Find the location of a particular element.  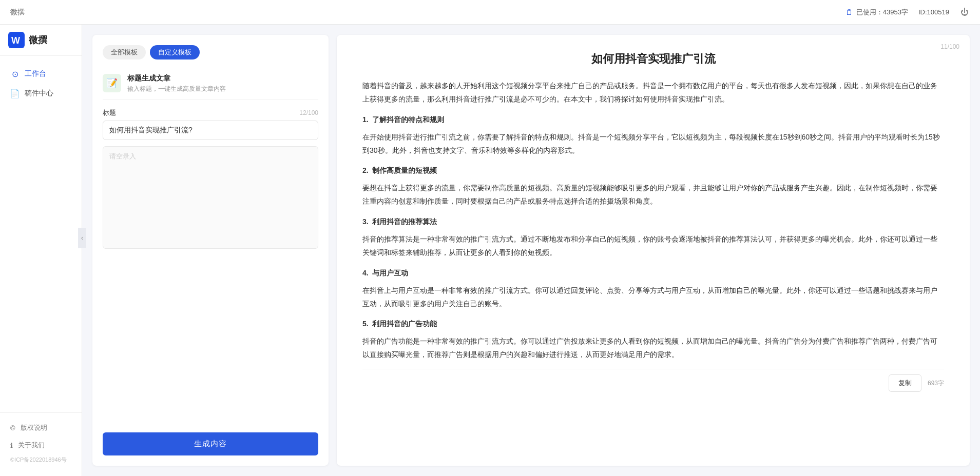

topbar: 微撰 🗒 已使用：43953字 ID:100519 ⏻ is located at coordinates (490, 12).